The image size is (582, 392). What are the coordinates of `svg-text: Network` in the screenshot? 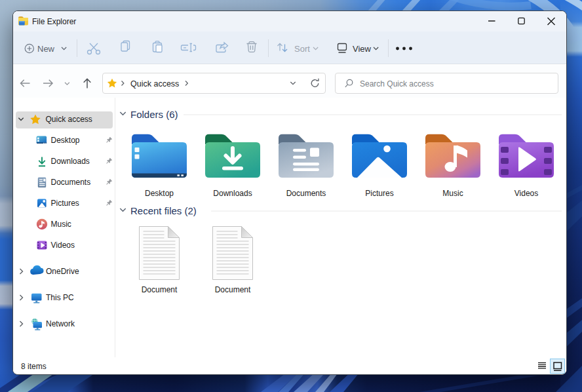 It's located at (60, 324).